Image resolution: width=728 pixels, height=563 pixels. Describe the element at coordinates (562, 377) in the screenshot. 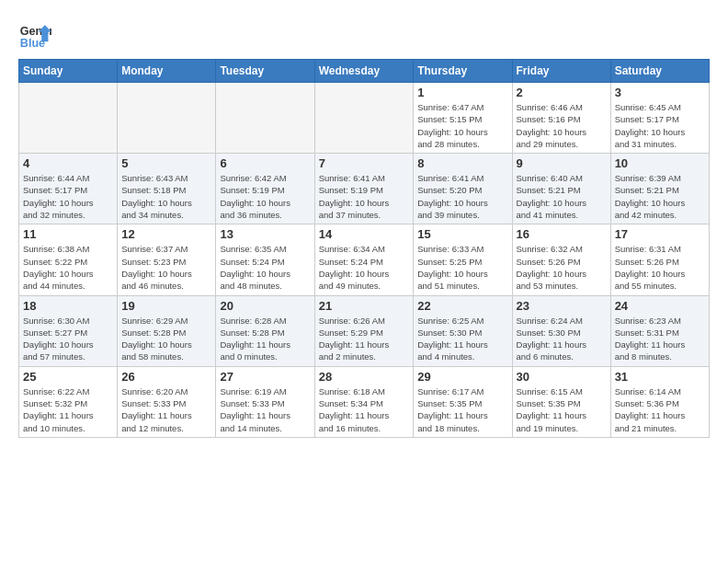

I see `day-number: 30` at that location.